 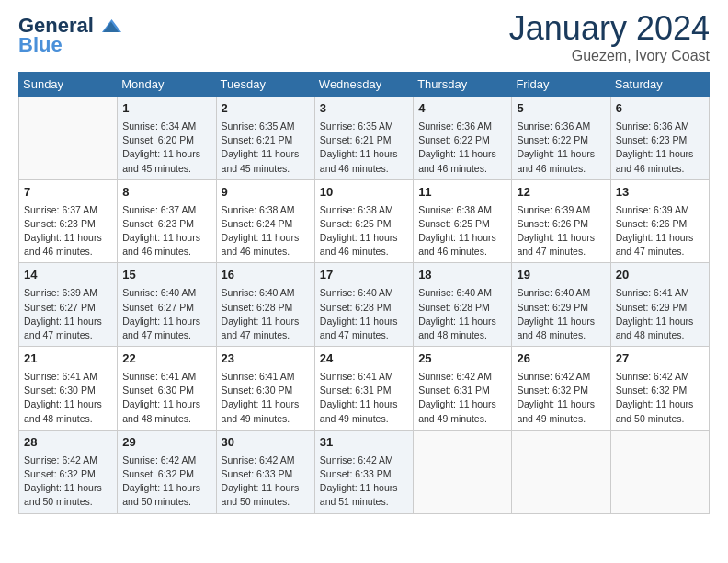 I want to click on sunset-text: Sunset: 6:24 PM, so click(x=257, y=224).